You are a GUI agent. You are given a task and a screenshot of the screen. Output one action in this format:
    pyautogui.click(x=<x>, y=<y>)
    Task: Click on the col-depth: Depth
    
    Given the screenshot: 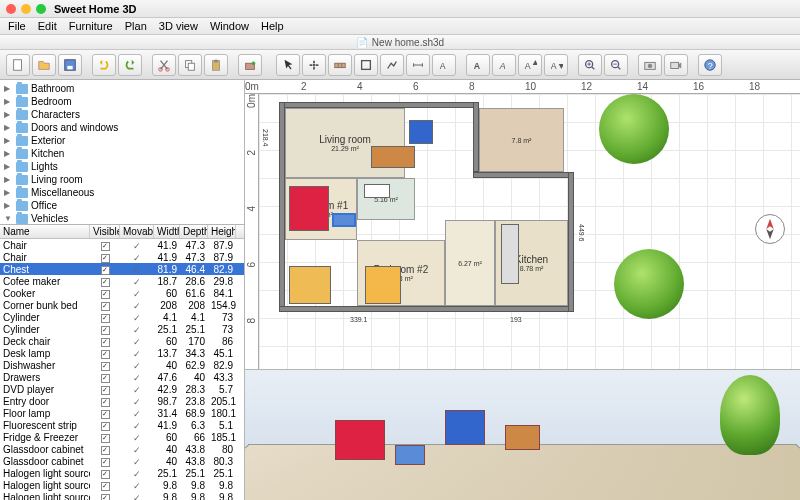 What is the action you would take?
    pyautogui.click(x=194, y=232)
    